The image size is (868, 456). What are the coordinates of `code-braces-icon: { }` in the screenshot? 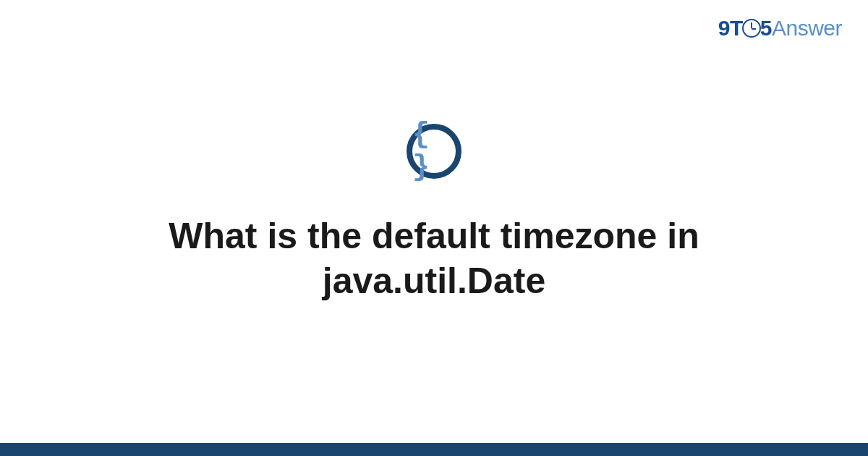 It's located at (434, 151).